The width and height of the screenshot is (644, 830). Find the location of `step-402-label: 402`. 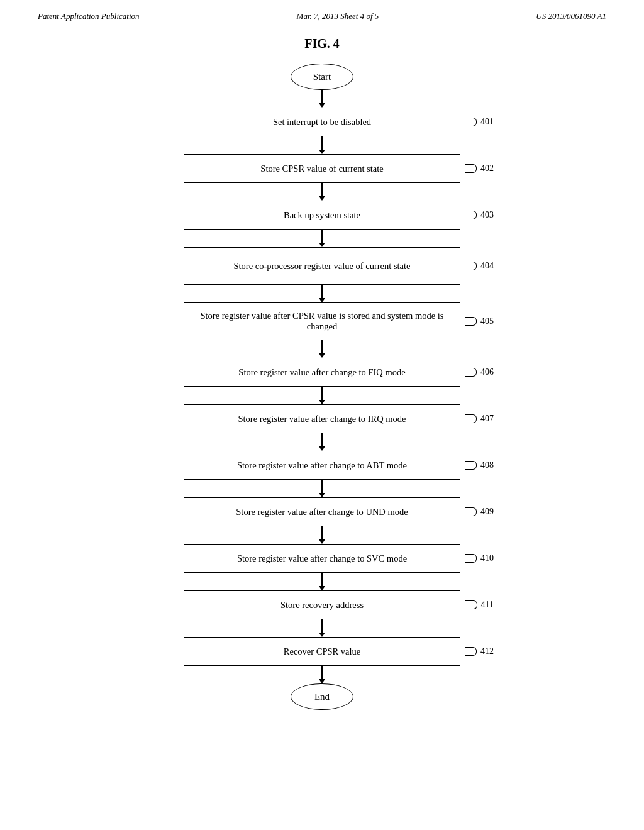

step-402-label: 402 is located at coordinates (479, 169).